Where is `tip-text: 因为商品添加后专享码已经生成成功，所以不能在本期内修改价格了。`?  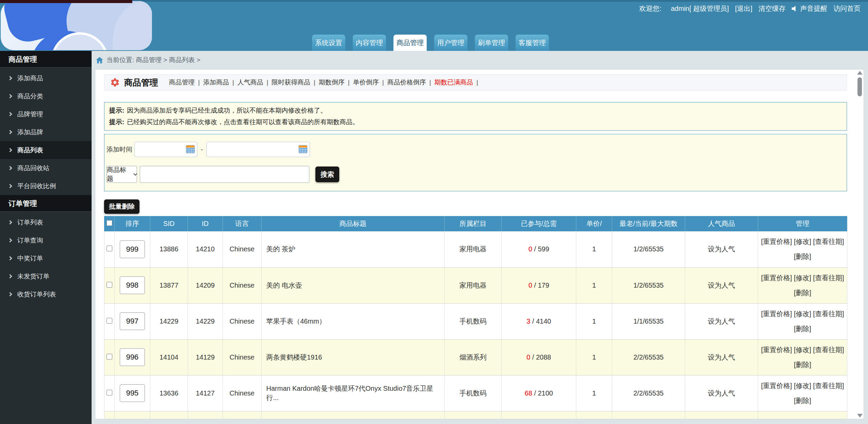
tip-text: 因为商品添加后专享码已经生成成功，所以不能在本期内修改价格了。 is located at coordinates (227, 111).